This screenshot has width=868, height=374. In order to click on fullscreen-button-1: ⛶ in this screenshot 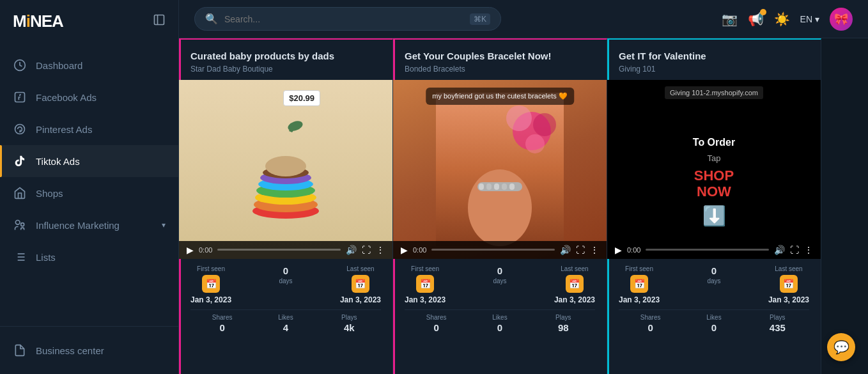, I will do `click(366, 250)`.